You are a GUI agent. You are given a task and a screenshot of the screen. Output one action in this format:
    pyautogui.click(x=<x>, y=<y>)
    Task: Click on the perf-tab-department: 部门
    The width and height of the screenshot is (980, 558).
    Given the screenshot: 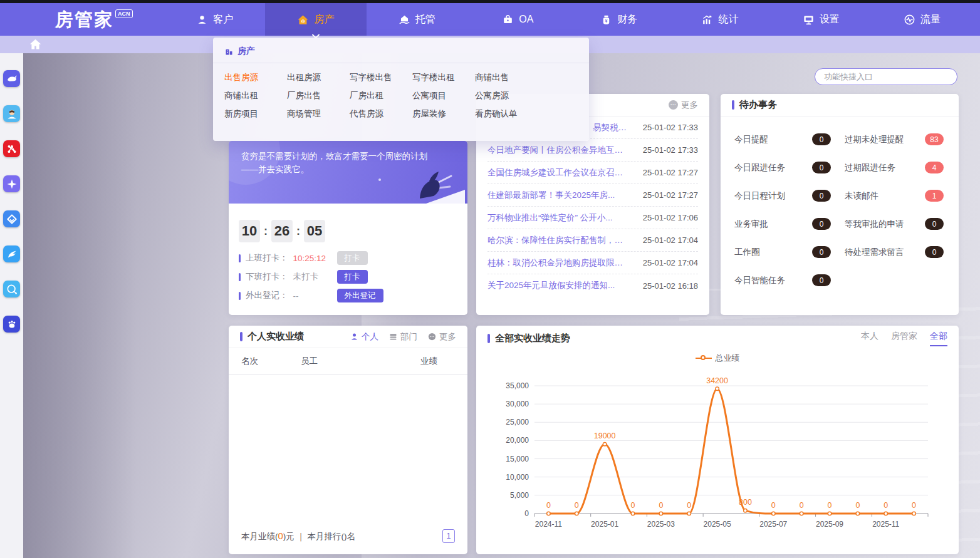 What is the action you would take?
    pyautogui.click(x=403, y=337)
    